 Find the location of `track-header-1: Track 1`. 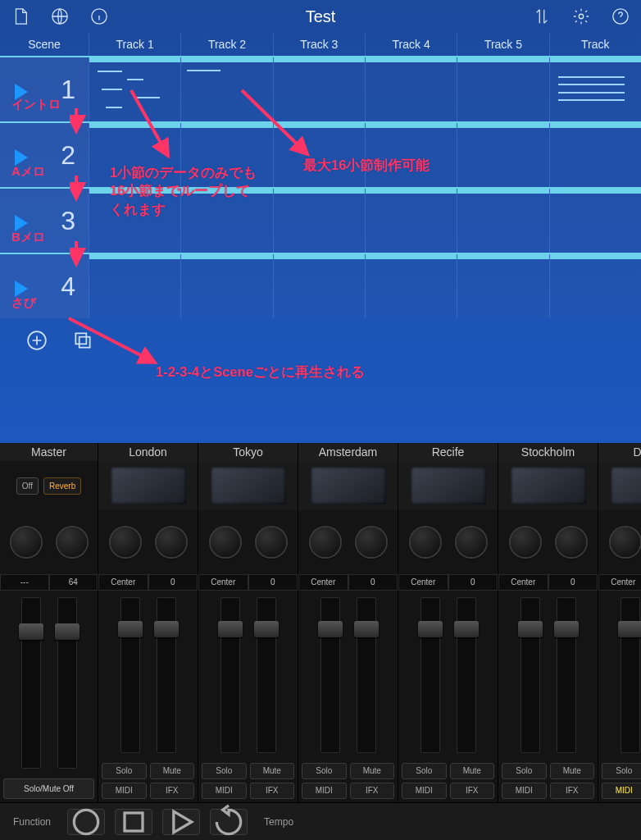

track-header-1: Track 1 is located at coordinates (134, 44).